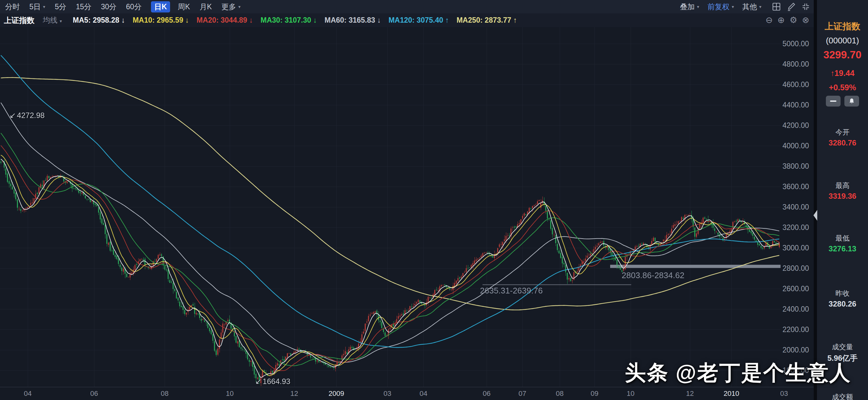 The image size is (868, 400). What do you see at coordinates (842, 396) in the screenshot?
I see `field-label-成交额: 成交额` at bounding box center [842, 396].